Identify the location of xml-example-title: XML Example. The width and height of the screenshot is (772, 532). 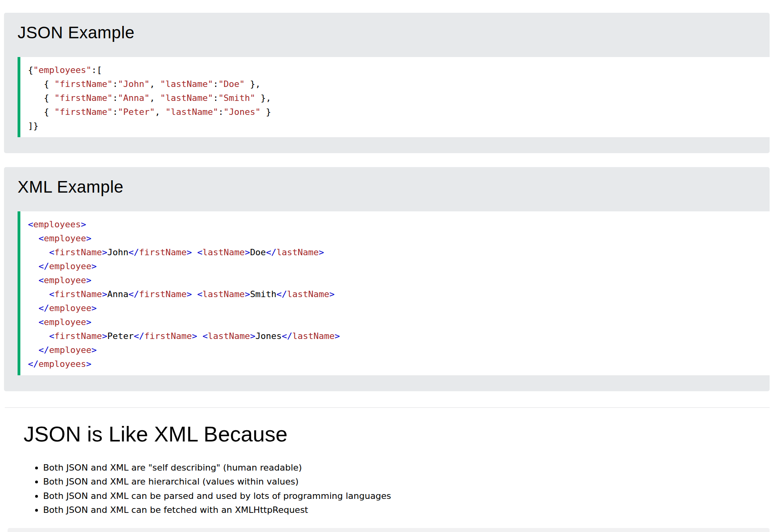
(394, 187).